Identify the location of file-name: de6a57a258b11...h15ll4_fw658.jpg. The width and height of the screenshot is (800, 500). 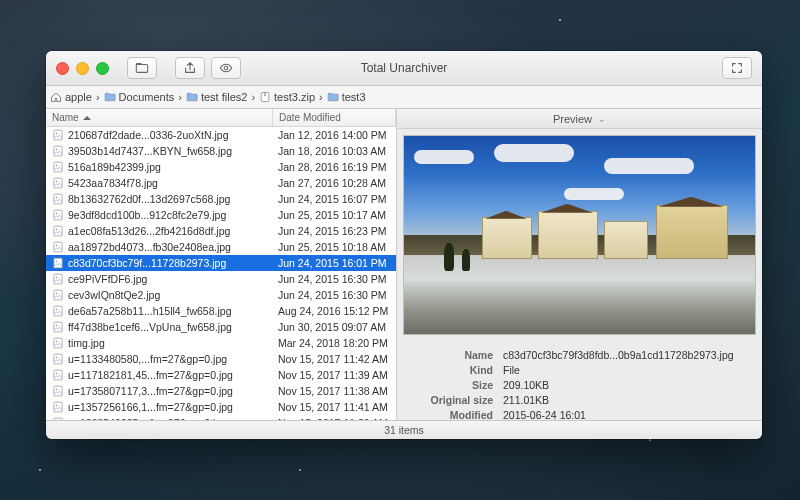
(150, 311).